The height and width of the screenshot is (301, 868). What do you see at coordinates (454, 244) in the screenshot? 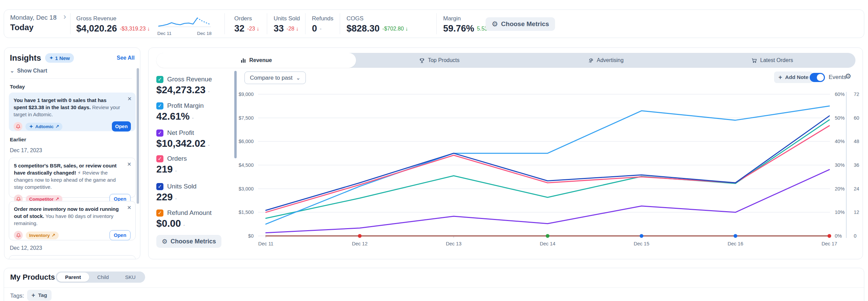
I see `svg-text: Dec 13` at bounding box center [454, 244].